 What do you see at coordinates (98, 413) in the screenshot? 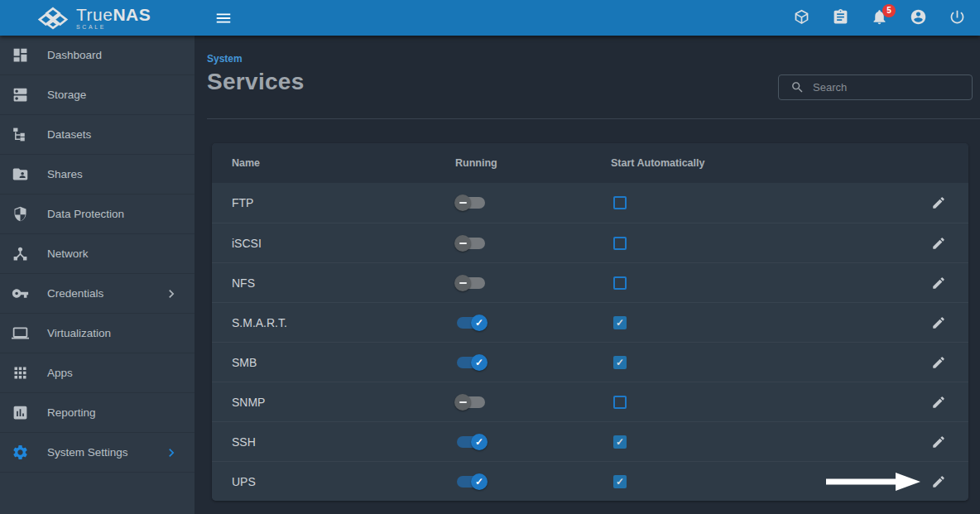
I see `sidebar-item-reporting: Reporting` at bounding box center [98, 413].